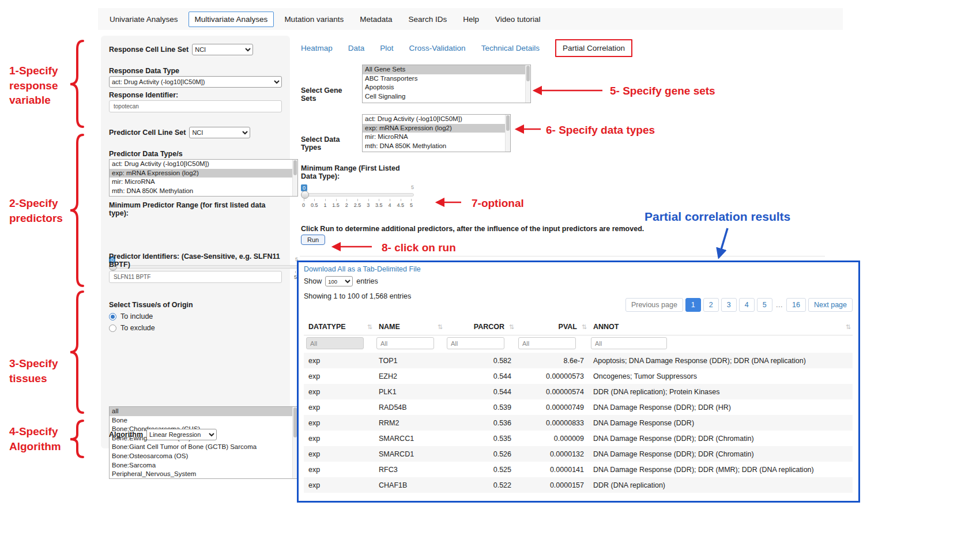 The width and height of the screenshot is (980, 551). I want to click on run-instruction: Click Run to determine additional predic…, so click(549, 229).